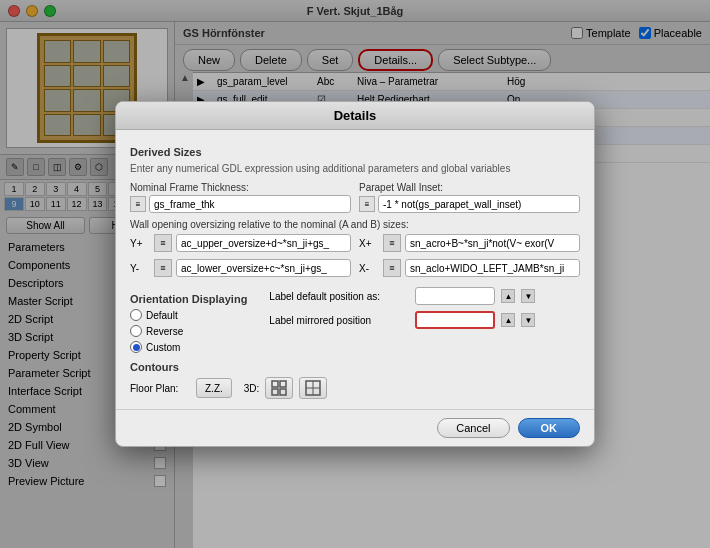  I want to click on derived-sizes-header: Derived Sizes, so click(355, 152).